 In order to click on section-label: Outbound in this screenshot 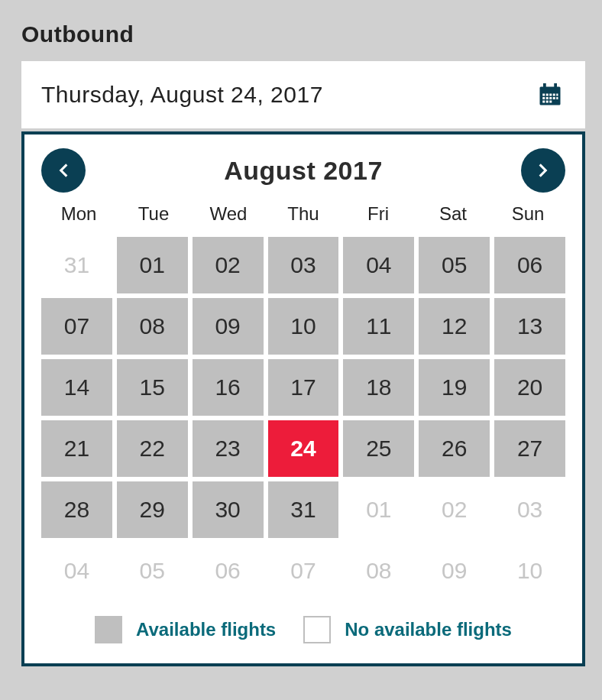, I will do `click(303, 34)`.